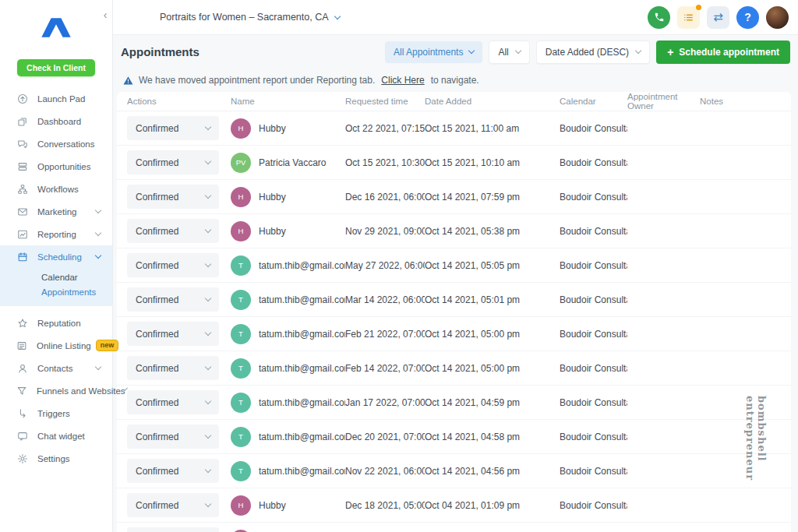 The height and width of the screenshot is (532, 798). I want to click on sidebar-item-dashboard: Dashboard, so click(56, 122).